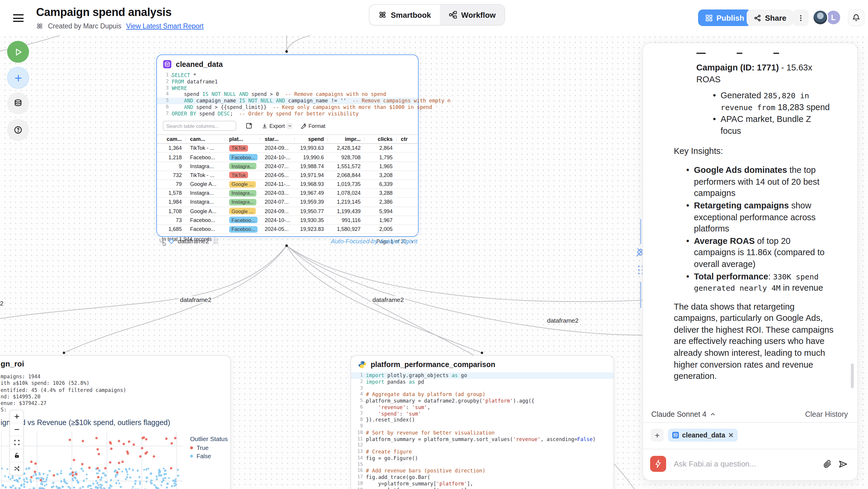  I want to click on code-line: 6 AND spend > {{spend_limit}} -- Keep on…, so click(288, 107).